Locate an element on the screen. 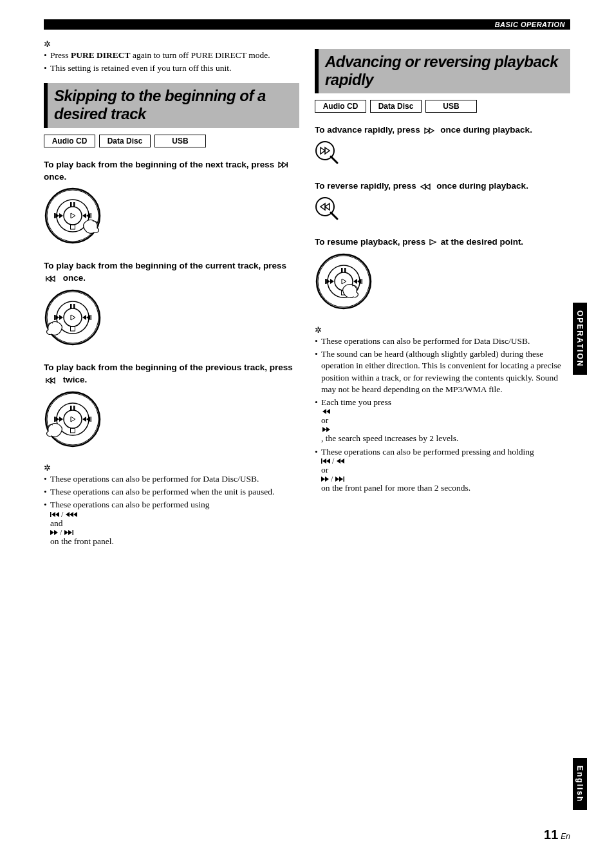  tip-item: The sound can be heard (although slightl… is located at coordinates (443, 372).